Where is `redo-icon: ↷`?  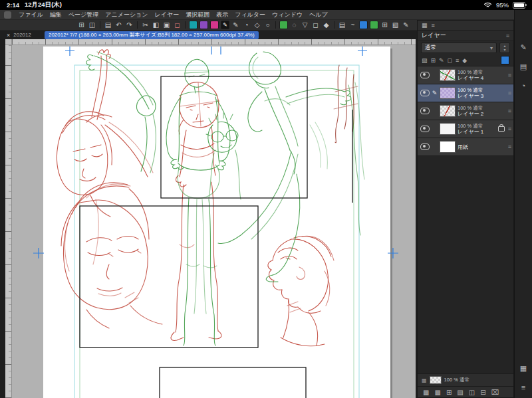 redo-icon: ↷ is located at coordinates (129, 25).